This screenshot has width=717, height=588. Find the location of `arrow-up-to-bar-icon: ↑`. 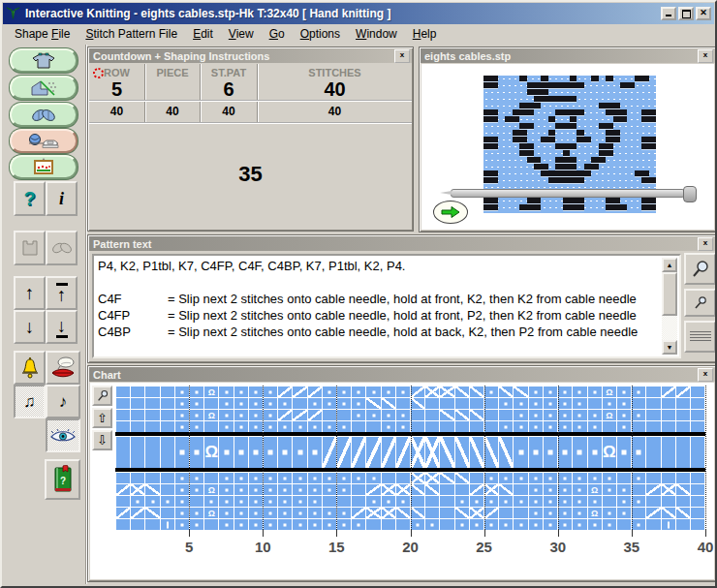

arrow-up-to-bar-icon: ↑ is located at coordinates (62, 294).